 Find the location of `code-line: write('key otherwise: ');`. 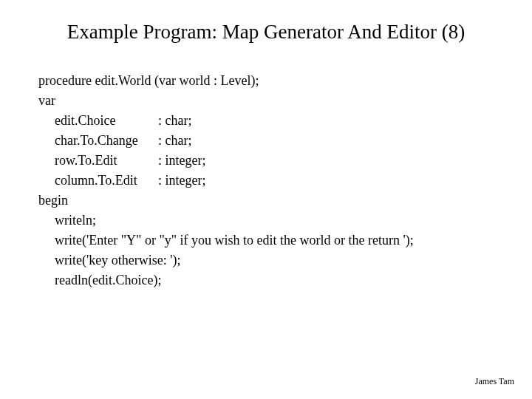

code-line: write('key otherwise: '); is located at coordinates (226, 260).